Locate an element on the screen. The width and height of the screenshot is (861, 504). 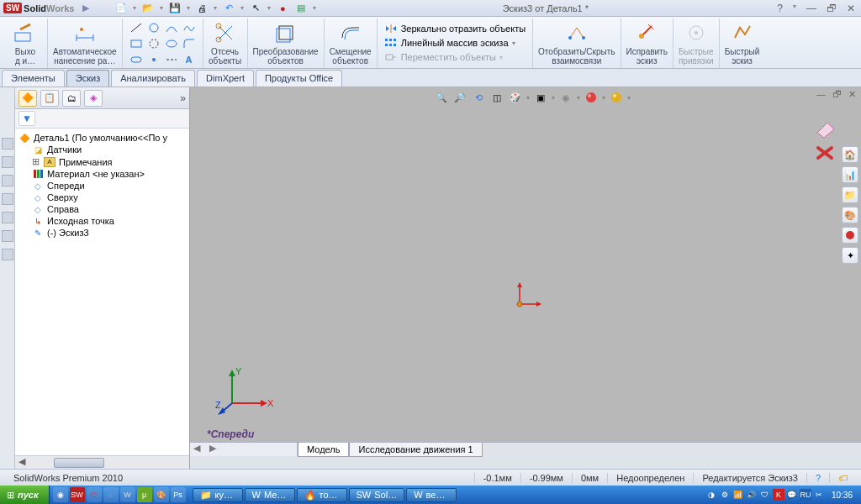
tray-icon-2: ⚙ is located at coordinates (725, 495).